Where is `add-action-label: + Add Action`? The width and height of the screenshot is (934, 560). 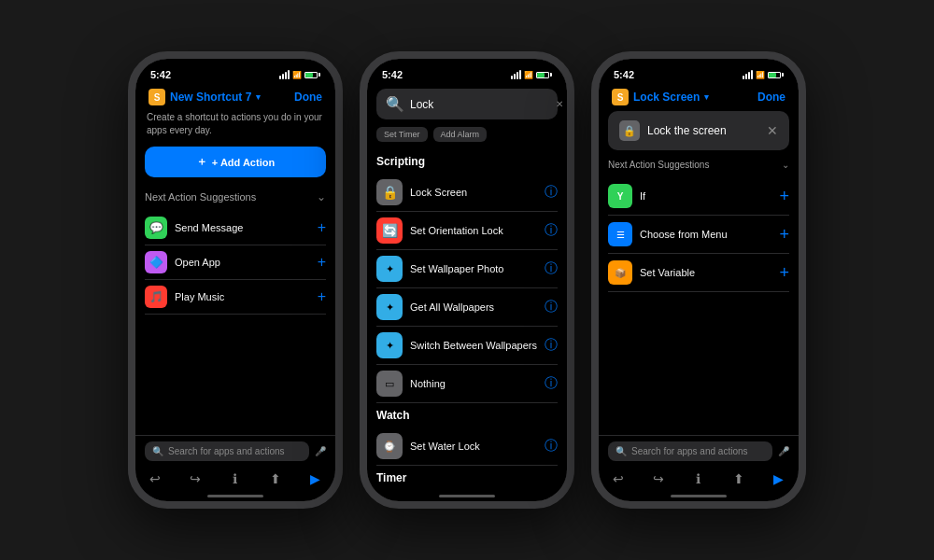 add-action-label: + Add Action is located at coordinates (243, 162).